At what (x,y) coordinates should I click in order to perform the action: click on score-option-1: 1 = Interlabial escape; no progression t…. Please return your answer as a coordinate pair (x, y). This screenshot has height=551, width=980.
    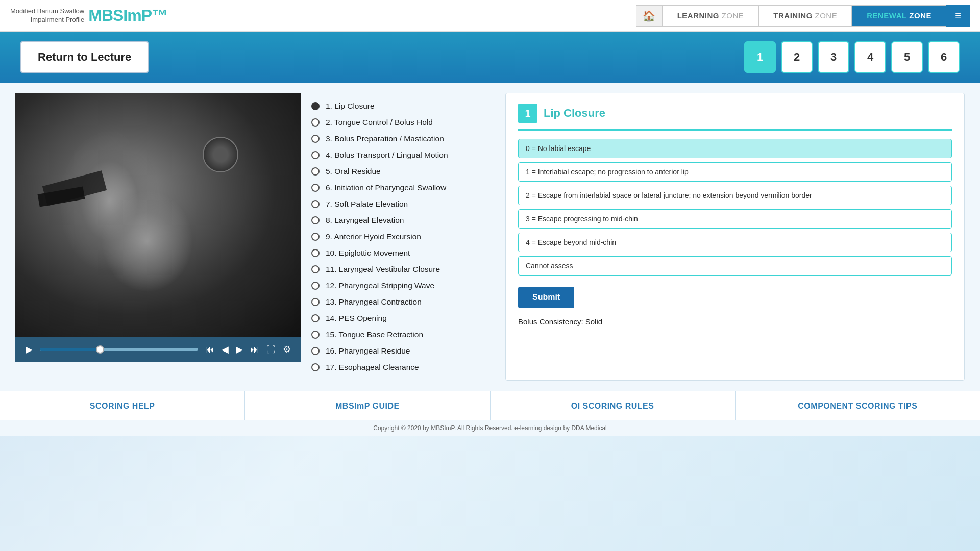
    Looking at the image, I should click on (735, 172).